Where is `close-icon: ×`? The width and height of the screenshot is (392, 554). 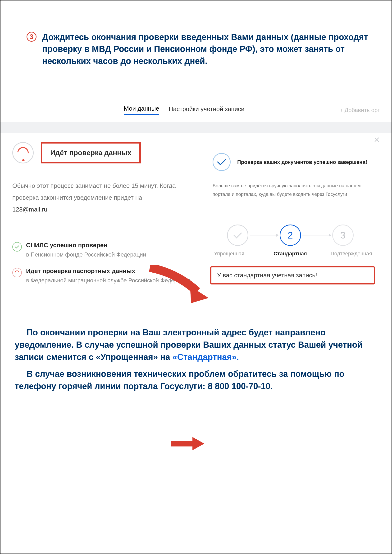
close-icon: × is located at coordinates (377, 140).